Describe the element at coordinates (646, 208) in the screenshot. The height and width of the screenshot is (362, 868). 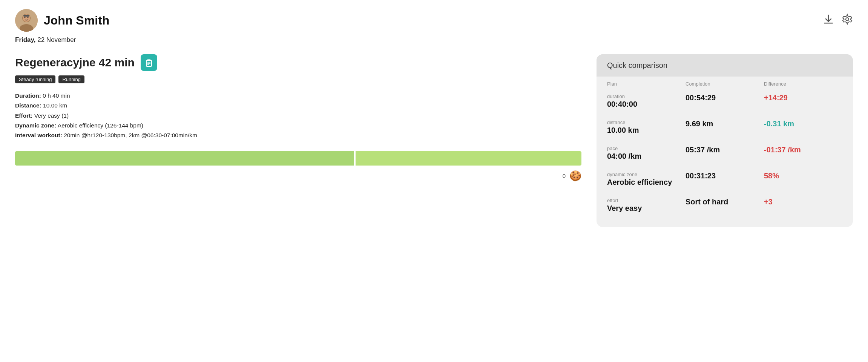
I see `qc-plan-effort: Very easy` at that location.